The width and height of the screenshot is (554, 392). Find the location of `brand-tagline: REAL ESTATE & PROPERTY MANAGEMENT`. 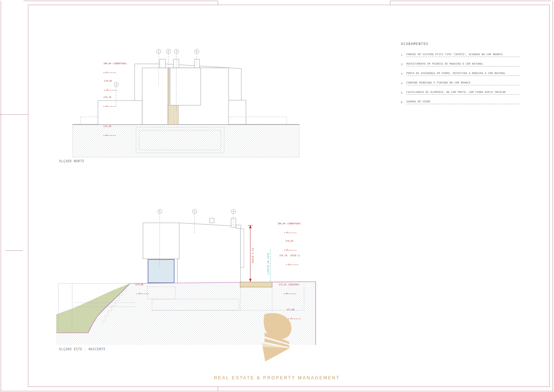

brand-tagline: REAL ESTATE & PROPERTY MANAGEMENT is located at coordinates (277, 378).